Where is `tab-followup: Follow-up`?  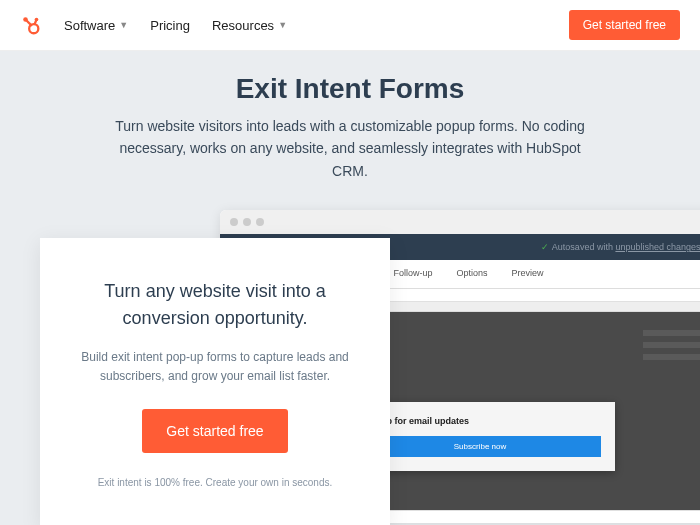 tab-followup: Follow-up is located at coordinates (414, 274).